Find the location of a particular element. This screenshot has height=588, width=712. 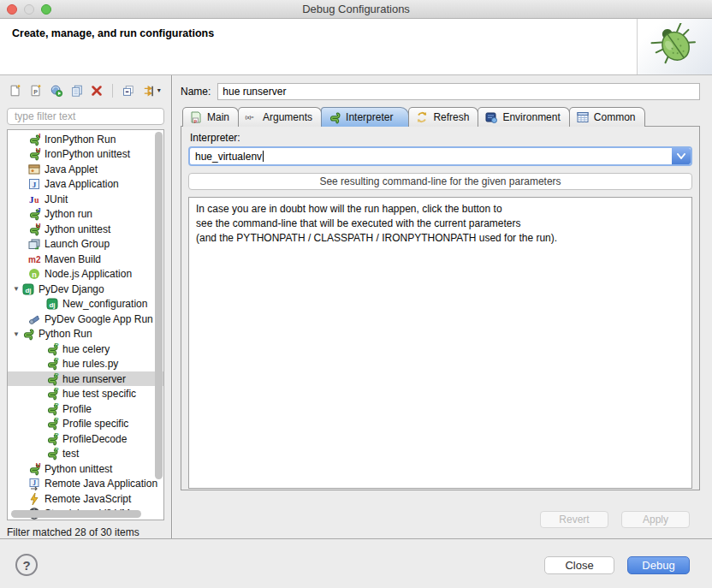

tree-item-jython-run: JJython run is located at coordinates (86, 214).